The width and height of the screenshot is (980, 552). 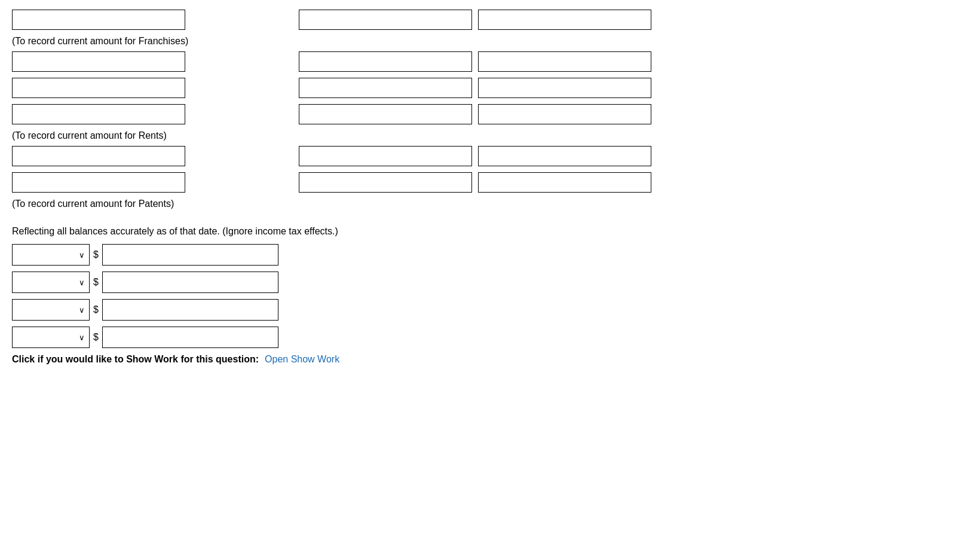 I want to click on rents-row2-left, so click(x=99, y=88).